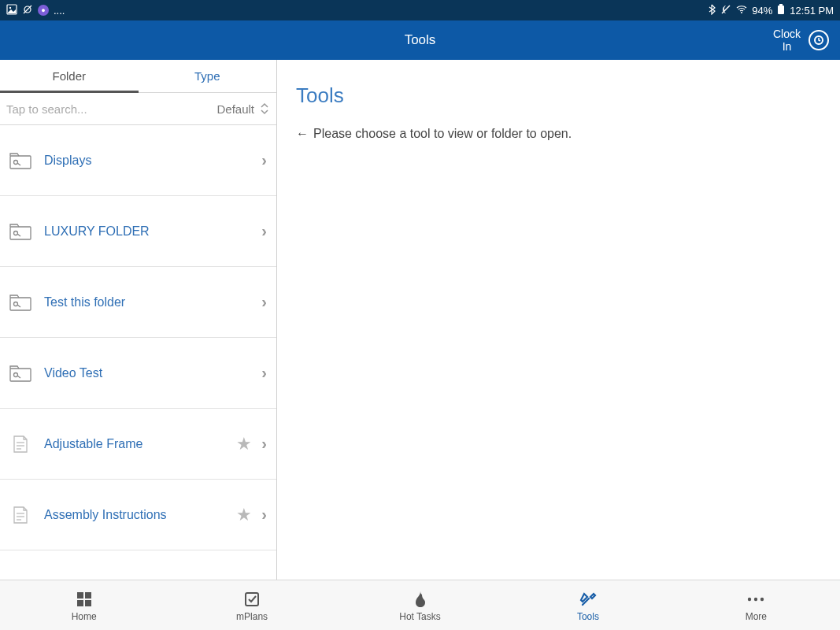 The image size is (840, 630). I want to click on list-item-label: Displays, so click(153, 161).